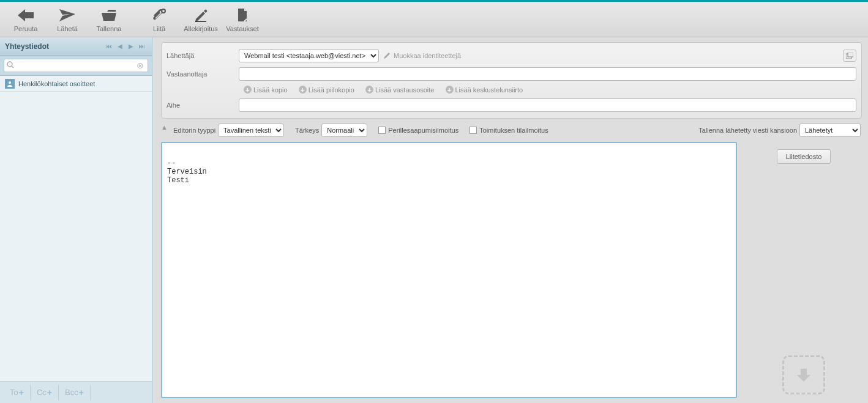 This screenshot has width=868, height=403. Describe the element at coordinates (67, 29) in the screenshot. I see `send-label: Lähetä` at that location.